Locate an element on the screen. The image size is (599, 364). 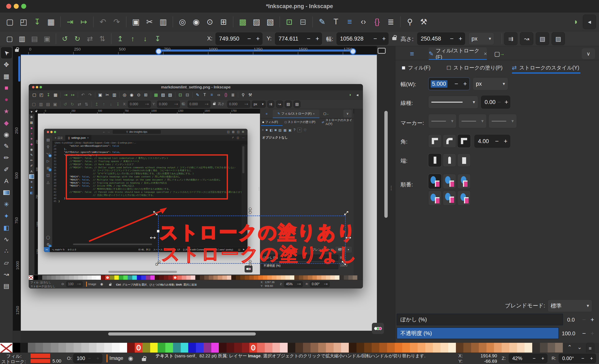
start-marker-dropdown: ▾ is located at coordinates (442, 121).